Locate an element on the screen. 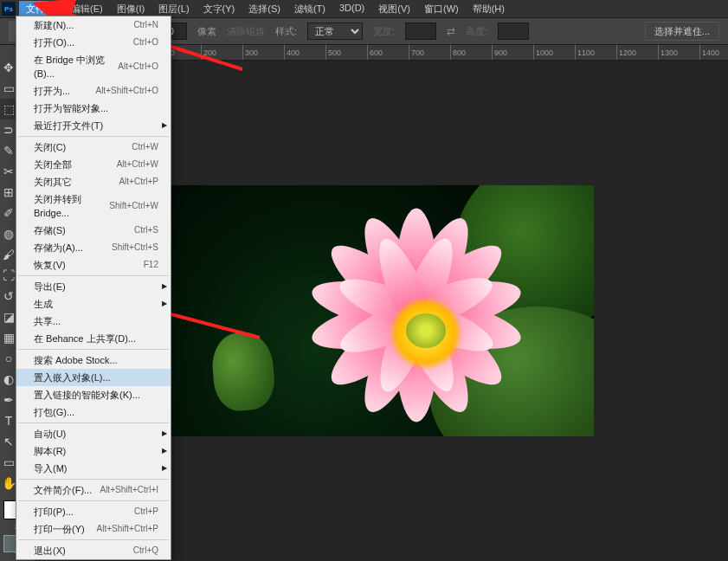 This screenshot has width=728, height=561. gradient-tool: ▦ is located at coordinates (9, 338).